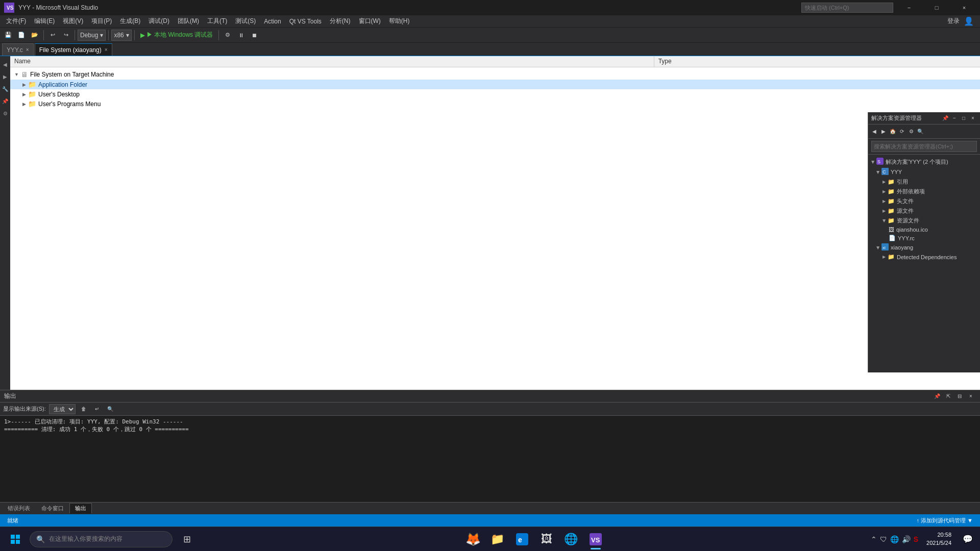  What do you see at coordinates (53, 35) in the screenshot?
I see `toolbar-undo-btn: ↩` at bounding box center [53, 35].